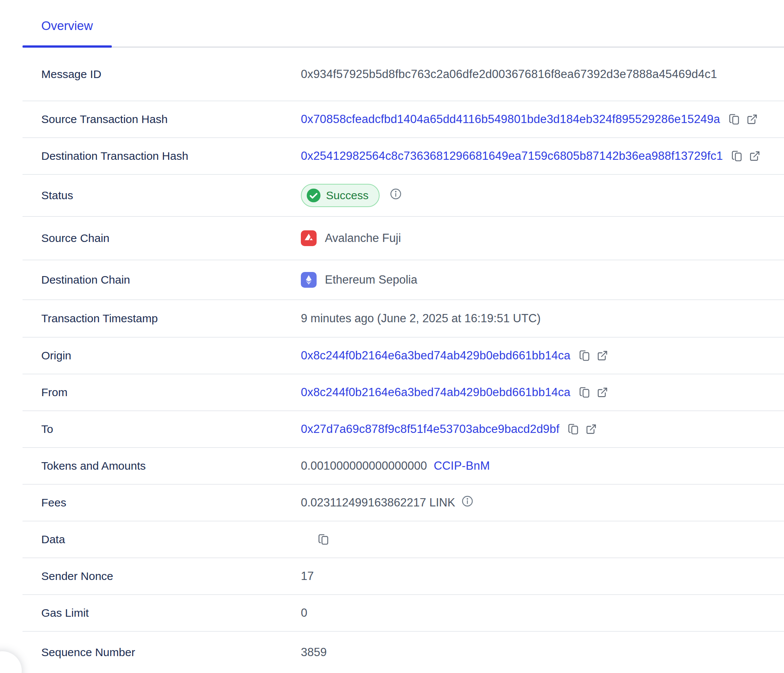 The image size is (784, 673). Describe the element at coordinates (162, 539) in the screenshot. I see `data-label: Data` at that location.